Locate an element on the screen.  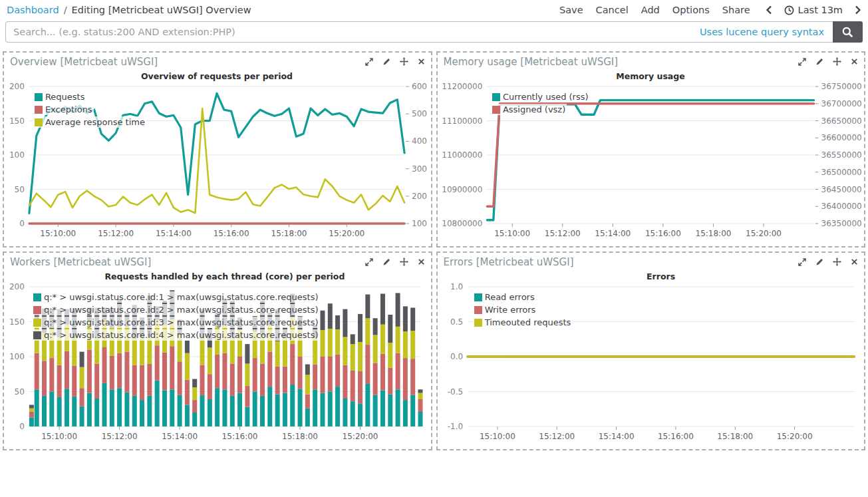
legend-item: Currently used (rss) is located at coordinates (540, 97).